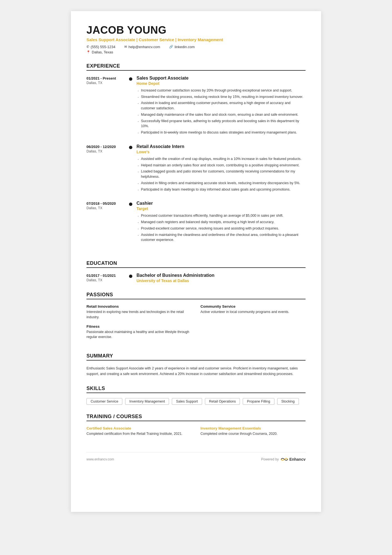 This screenshot has width=392, height=555. Describe the element at coordinates (142, 47) in the screenshot. I see `email-contact: ✉ help@enhancv.com` at that location.